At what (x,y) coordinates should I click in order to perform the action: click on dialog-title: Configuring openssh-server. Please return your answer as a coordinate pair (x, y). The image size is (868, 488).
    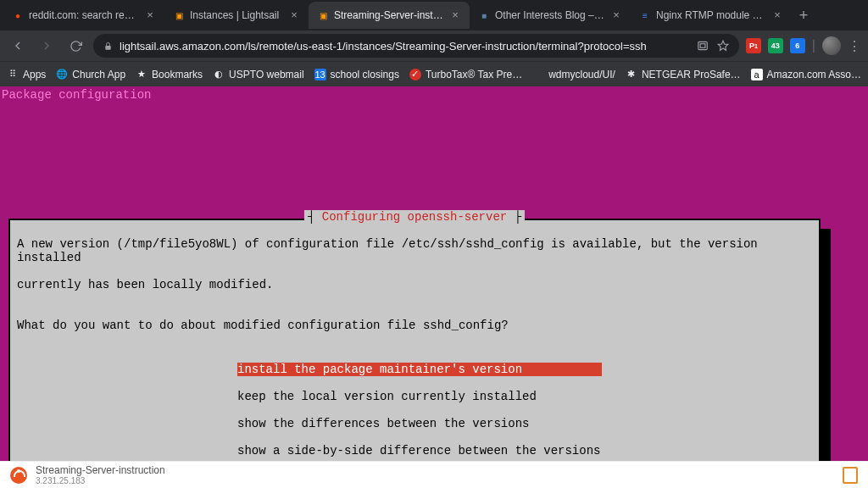
    Looking at the image, I should click on (415, 217).